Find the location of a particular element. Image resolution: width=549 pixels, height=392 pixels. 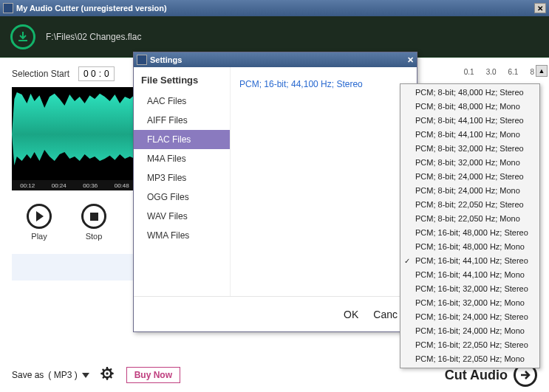

chevron-down-icon is located at coordinates (86, 375).